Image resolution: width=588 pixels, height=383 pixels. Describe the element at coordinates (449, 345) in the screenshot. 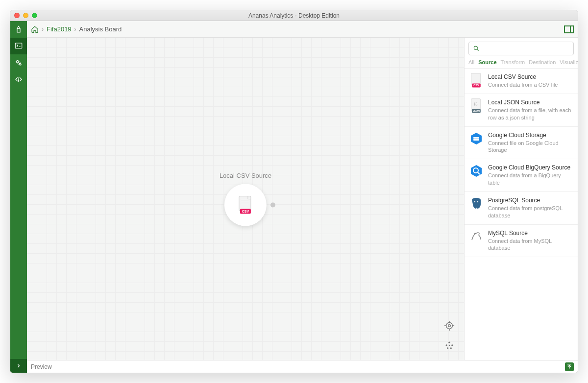

I see `auto-layout-button` at that location.